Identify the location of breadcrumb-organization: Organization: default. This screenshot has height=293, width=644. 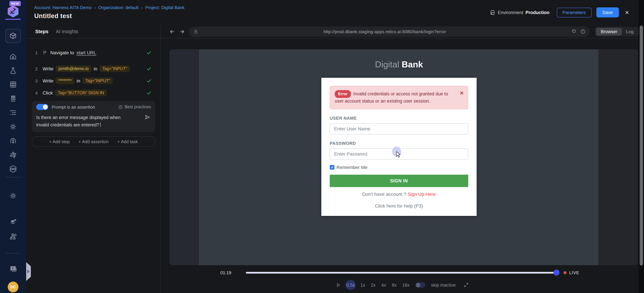
(118, 7).